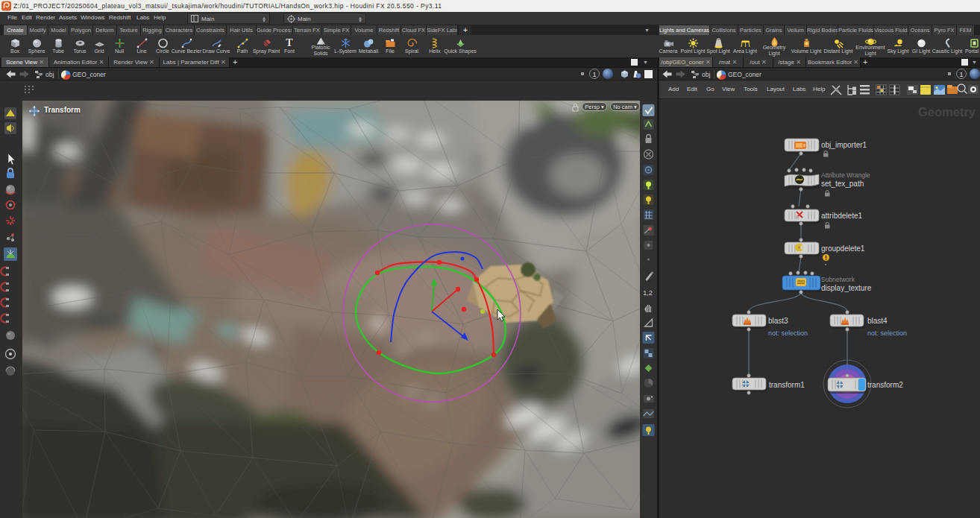  What do you see at coordinates (877, 320) in the screenshot?
I see `svg-text: blast4` at bounding box center [877, 320].